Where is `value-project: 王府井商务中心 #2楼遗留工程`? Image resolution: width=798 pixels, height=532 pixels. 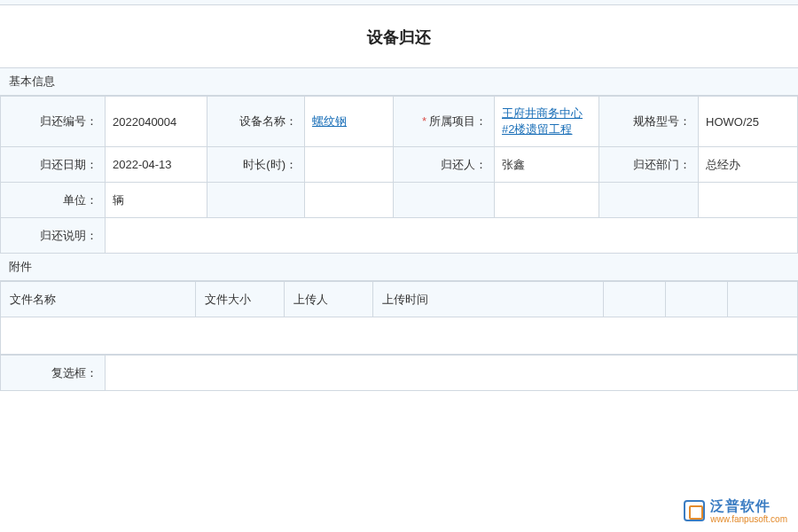
value-project: 王府井商务中心 #2楼遗留工程 is located at coordinates (547, 122).